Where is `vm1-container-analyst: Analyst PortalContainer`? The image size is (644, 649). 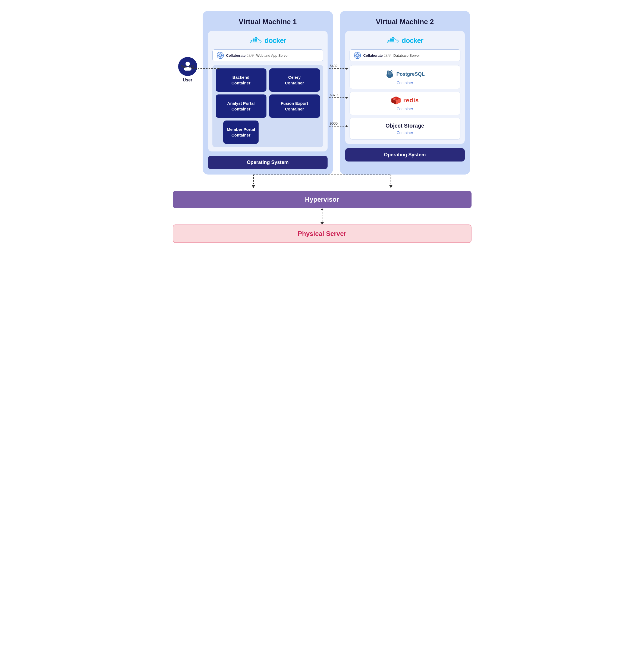
vm1-container-analyst: Analyst PortalContainer is located at coordinates (241, 106).